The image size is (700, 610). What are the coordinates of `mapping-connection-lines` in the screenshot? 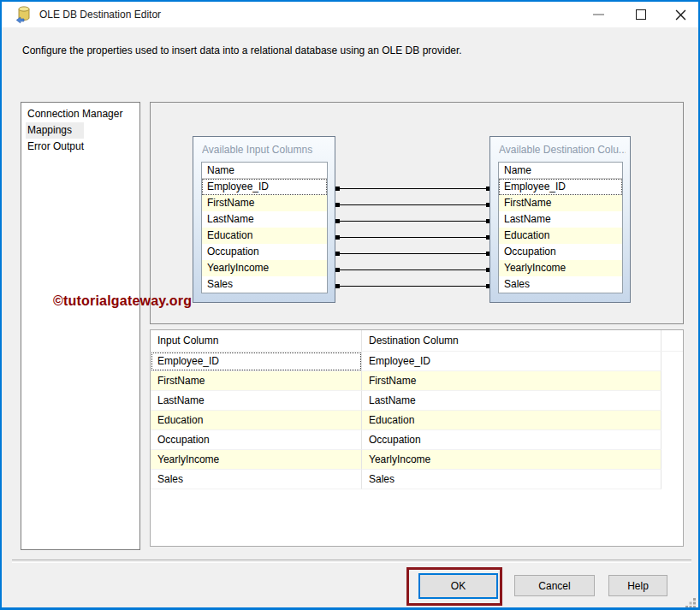 It's located at (412, 240).